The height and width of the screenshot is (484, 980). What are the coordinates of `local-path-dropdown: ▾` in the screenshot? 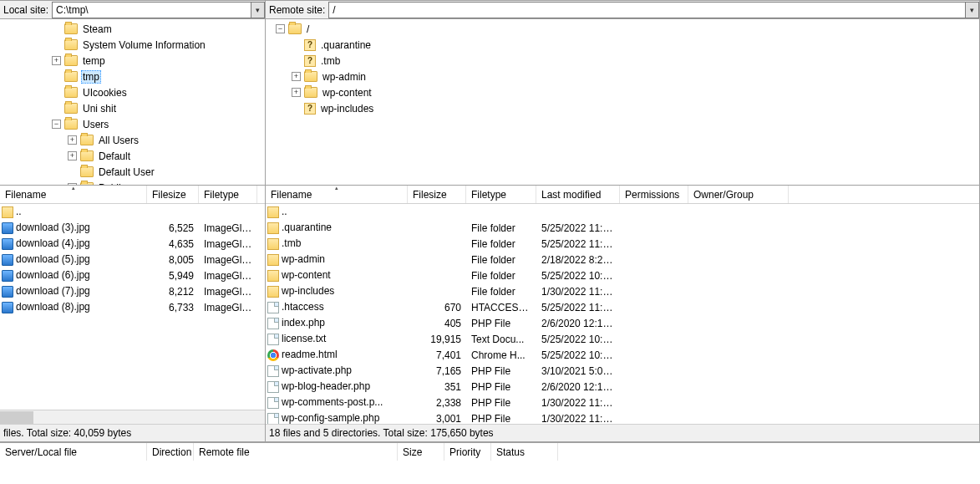 It's located at (257, 10).